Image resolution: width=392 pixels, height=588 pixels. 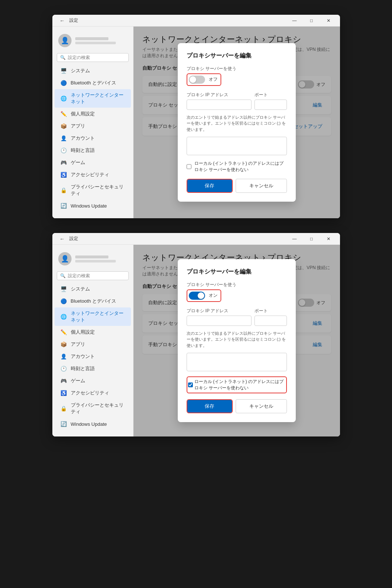 What do you see at coordinates (64, 344) in the screenshot?
I see `apps-icon-2: 📦` at bounding box center [64, 344].